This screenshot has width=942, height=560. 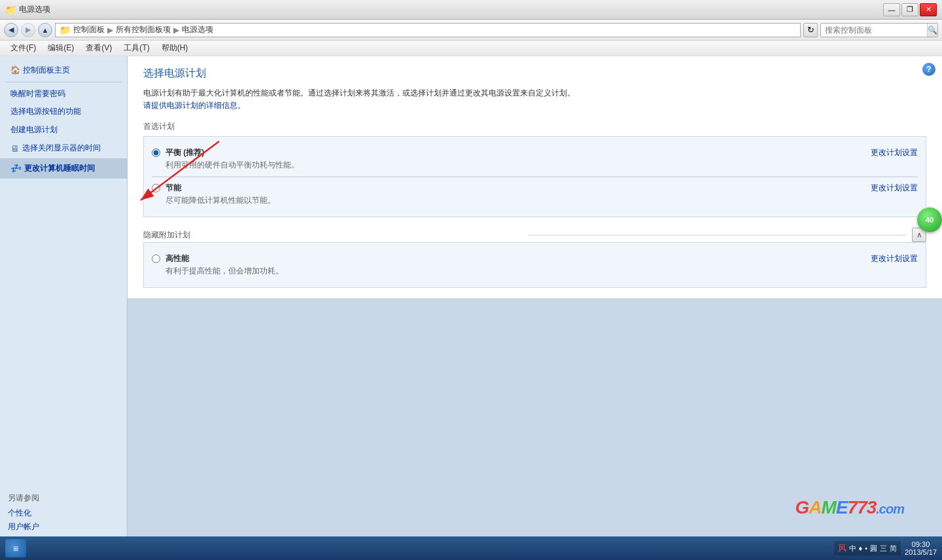 I want to click on title-bar-left: 📁 电源选项, so click(x=27, y=9).